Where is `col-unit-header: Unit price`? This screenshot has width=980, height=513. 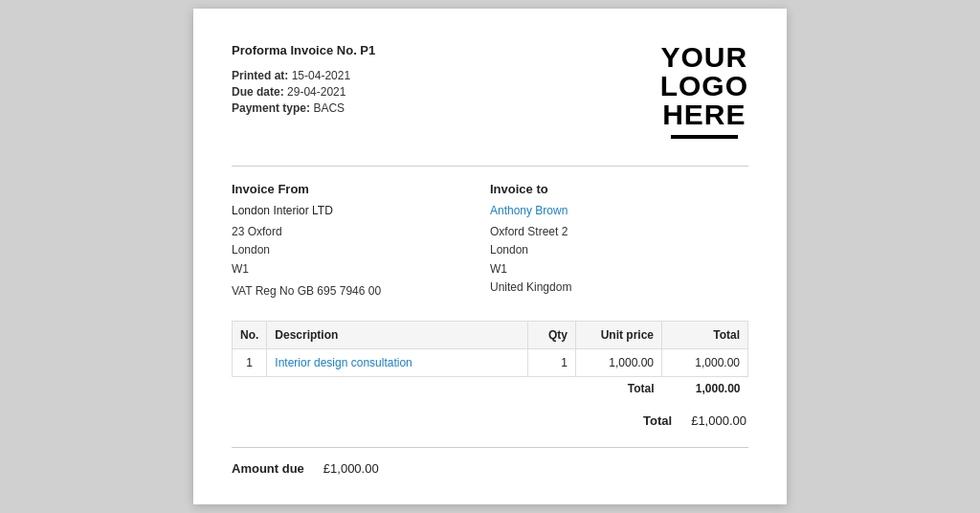 col-unit-header: Unit price is located at coordinates (619, 335).